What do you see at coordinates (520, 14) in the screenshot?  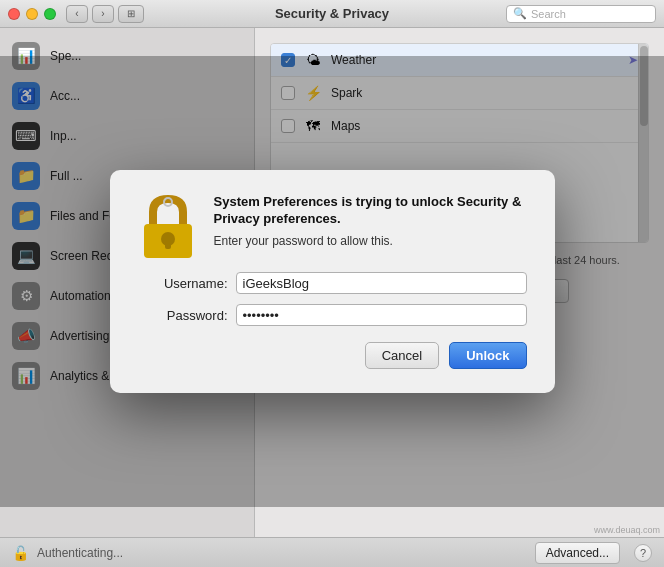 I see `search-icon: 🔍` at bounding box center [520, 14].